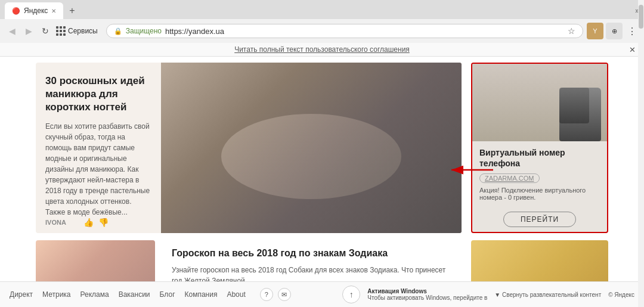 The image size is (644, 307). I want to click on browser-menu-button: ⋮, so click(632, 31).